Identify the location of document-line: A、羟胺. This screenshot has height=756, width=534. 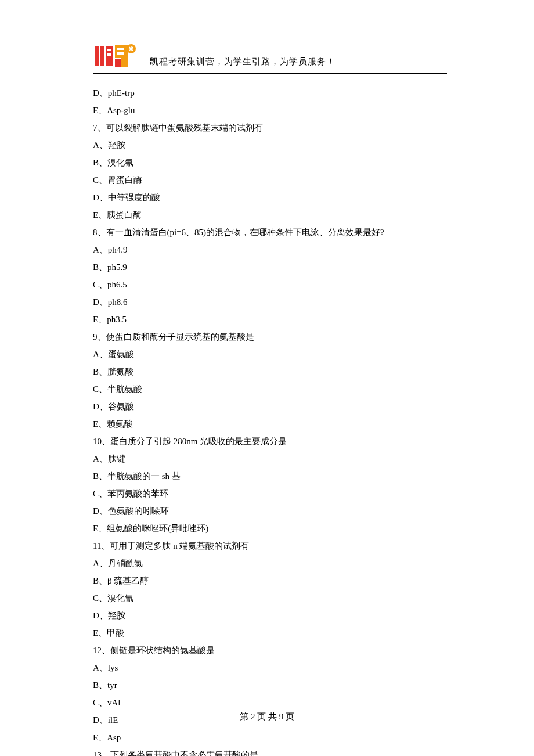
(270, 145).